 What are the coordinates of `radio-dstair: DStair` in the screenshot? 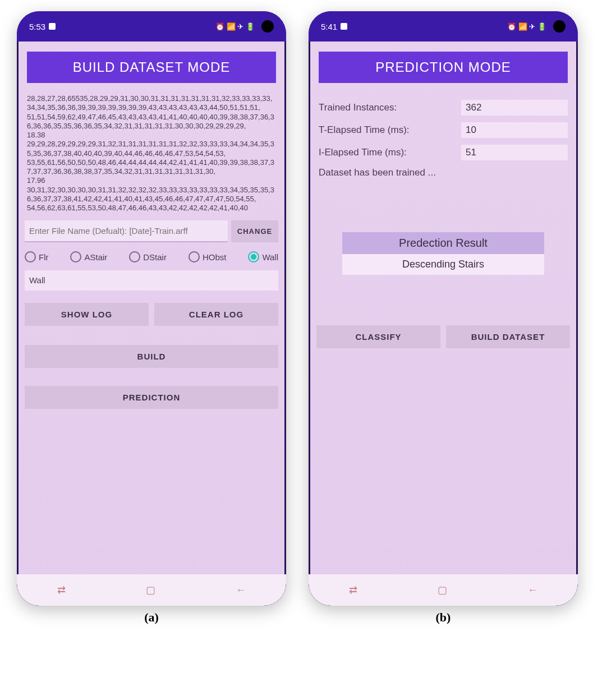 It's located at (148, 257).